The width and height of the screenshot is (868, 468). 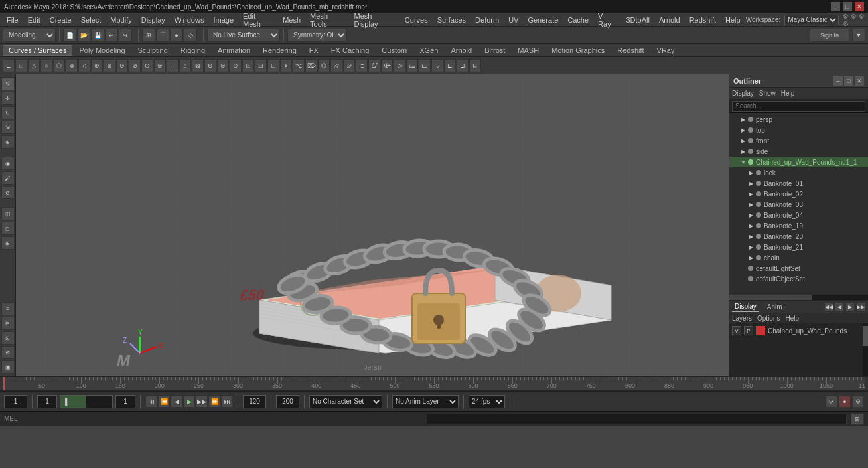 I want to click on outliner-minimize: –, so click(x=838, y=81).